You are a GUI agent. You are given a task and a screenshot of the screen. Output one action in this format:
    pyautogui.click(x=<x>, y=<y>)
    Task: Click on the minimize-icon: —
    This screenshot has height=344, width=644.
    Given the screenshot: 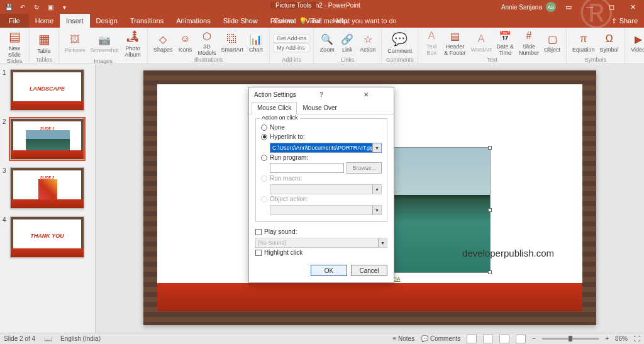 What is the action you would take?
    pyautogui.click(x=590, y=7)
    